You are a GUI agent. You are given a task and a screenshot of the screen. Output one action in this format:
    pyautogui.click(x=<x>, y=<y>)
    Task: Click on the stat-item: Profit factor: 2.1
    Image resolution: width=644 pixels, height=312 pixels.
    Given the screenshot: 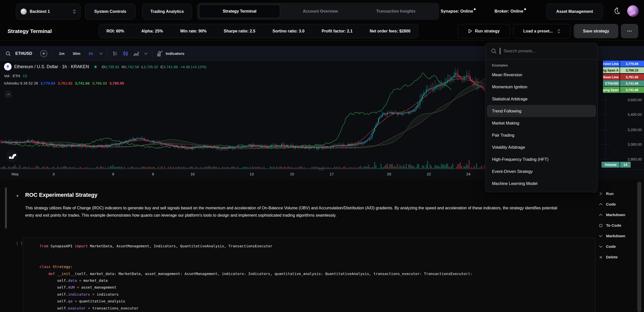 What is the action you would take?
    pyautogui.click(x=337, y=31)
    